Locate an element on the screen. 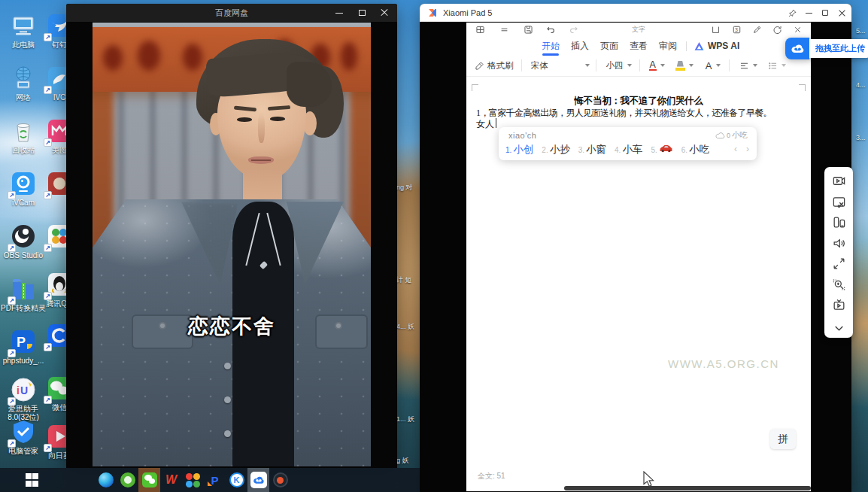 The height and width of the screenshot is (492, 868). taskbar-wechat is located at coordinates (149, 480).